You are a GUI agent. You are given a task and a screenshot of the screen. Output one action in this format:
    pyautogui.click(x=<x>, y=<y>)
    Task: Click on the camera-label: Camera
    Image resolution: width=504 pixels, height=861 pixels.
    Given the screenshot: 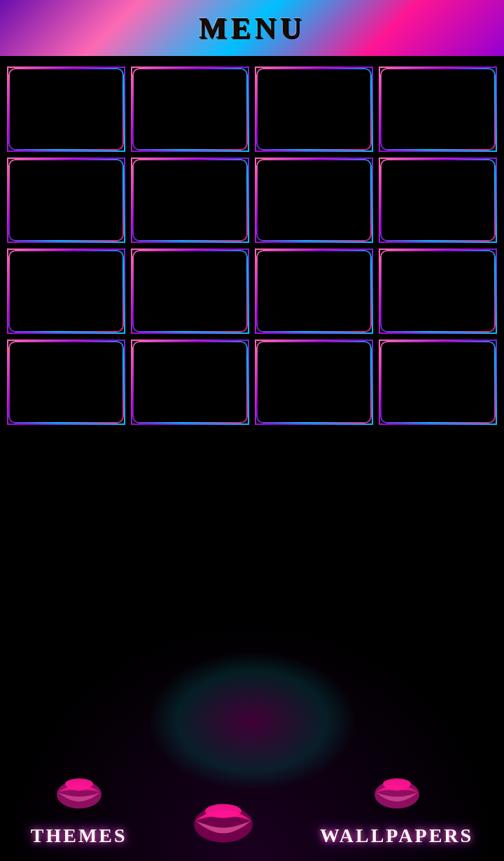 What is the action you would take?
    pyautogui.click(x=190, y=139)
    